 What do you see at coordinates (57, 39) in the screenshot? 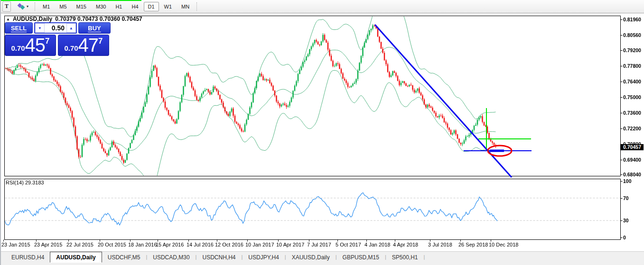
I see `one-click-trade-panel: SELL ▼ ▲ BUY 0.70 45 7 0.70 47 7` at bounding box center [57, 39].